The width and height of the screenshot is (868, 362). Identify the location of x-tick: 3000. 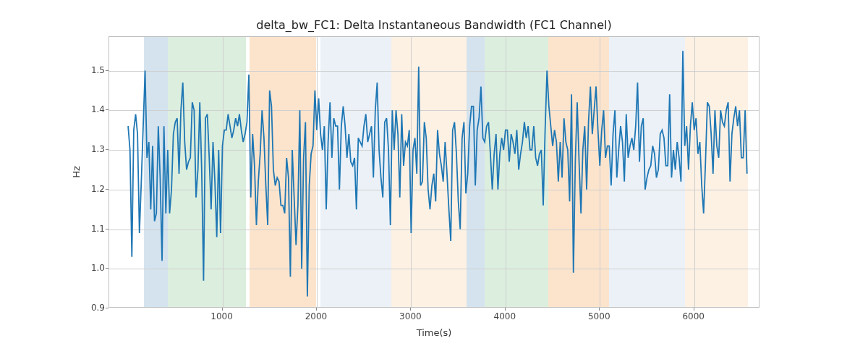
(411, 316).